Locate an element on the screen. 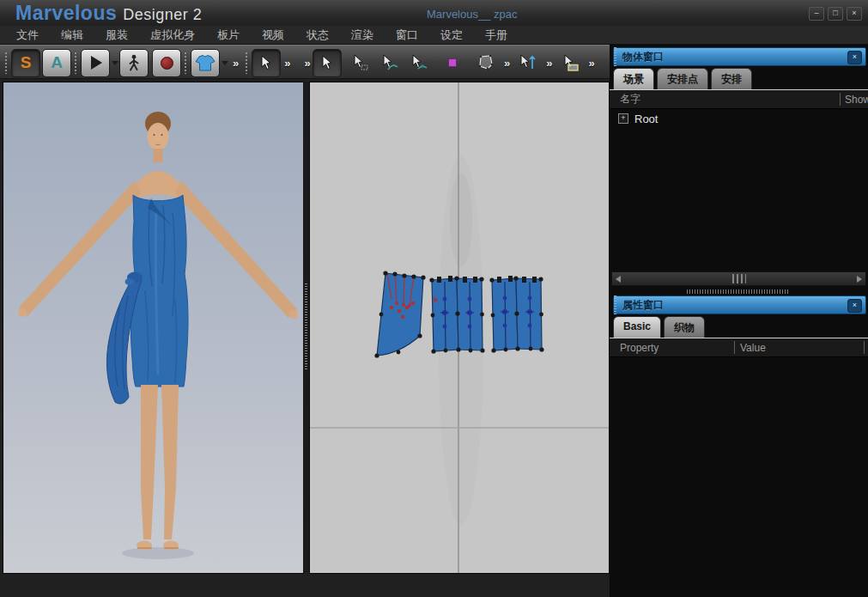  menubar: 文件 编辑 服装 虚拟化身 板片 视频 状态 渲染 窗口 设定 手册 is located at coordinates (434, 35).